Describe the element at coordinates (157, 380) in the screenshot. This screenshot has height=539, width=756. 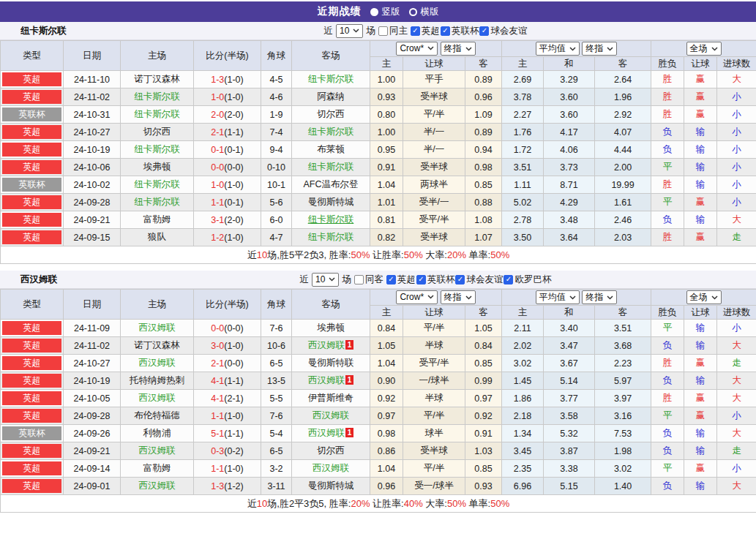
I see `team-link: 托特纳姆热刺` at that location.